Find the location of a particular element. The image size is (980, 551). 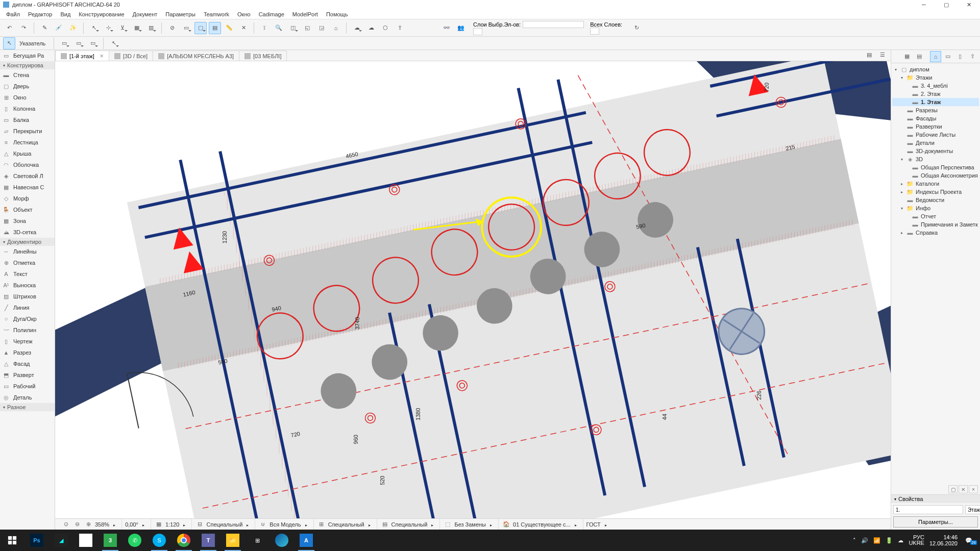

cancel-button: ✕ is located at coordinates (243, 28).